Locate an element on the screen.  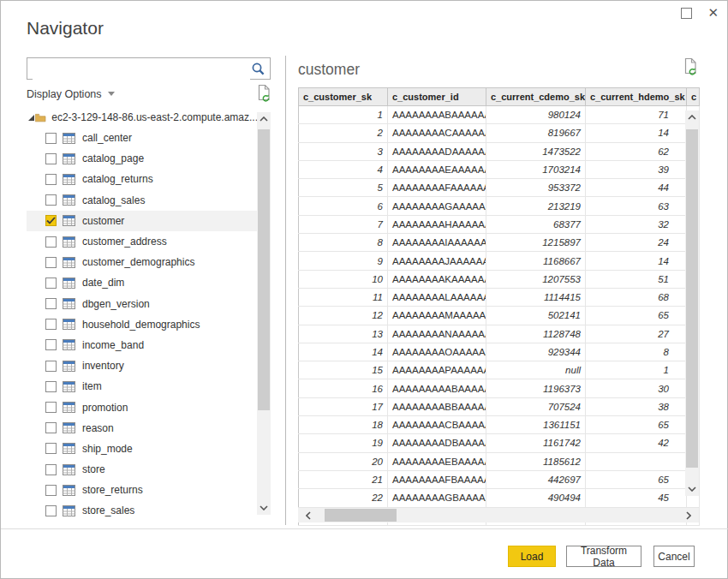
tree-item: store_returns is located at coordinates (142, 490).